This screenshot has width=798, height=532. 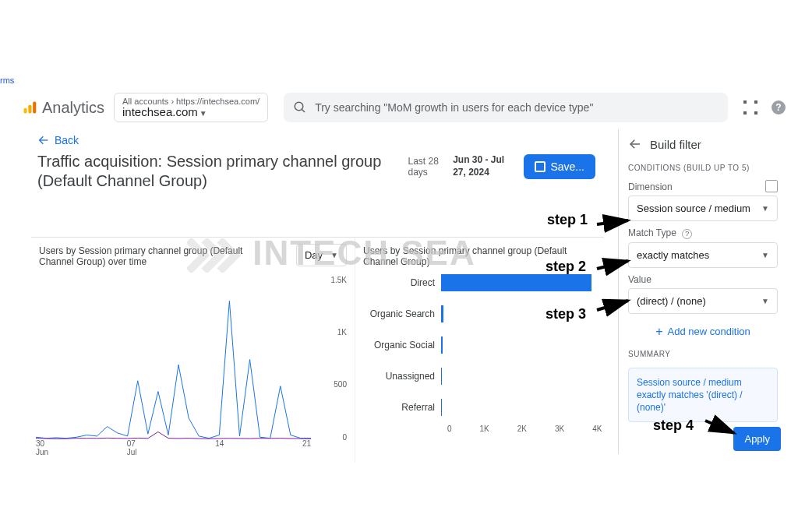 What do you see at coordinates (482, 345) in the screenshot?
I see `bar-row: Organic Social` at bounding box center [482, 345].